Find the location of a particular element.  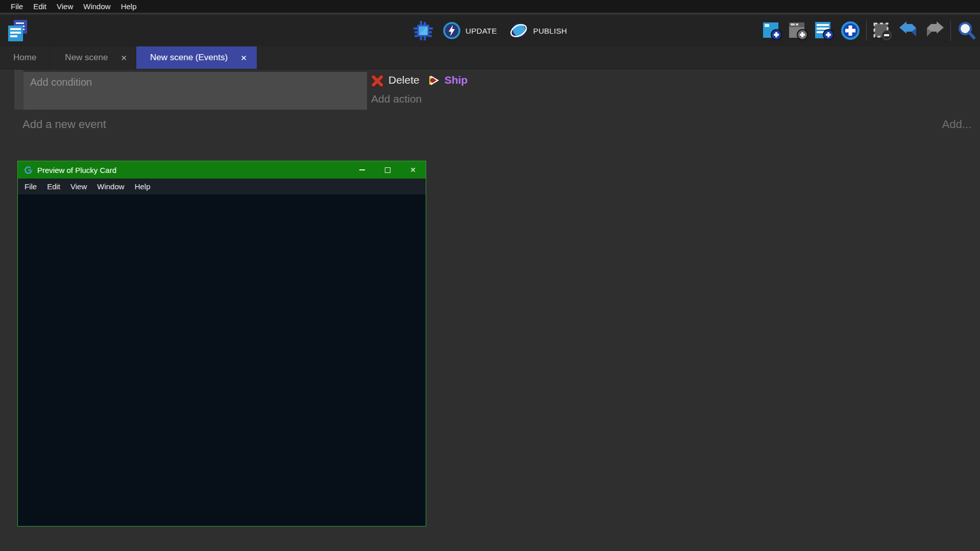

tab-home: Home is located at coordinates (25, 58).